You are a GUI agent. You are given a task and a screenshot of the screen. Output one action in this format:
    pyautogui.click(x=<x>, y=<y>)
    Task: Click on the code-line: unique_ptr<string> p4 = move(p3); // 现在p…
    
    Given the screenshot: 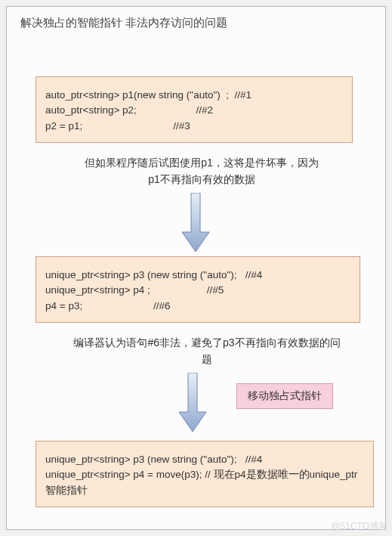 What is the action you would take?
    pyautogui.click(x=205, y=482)
    